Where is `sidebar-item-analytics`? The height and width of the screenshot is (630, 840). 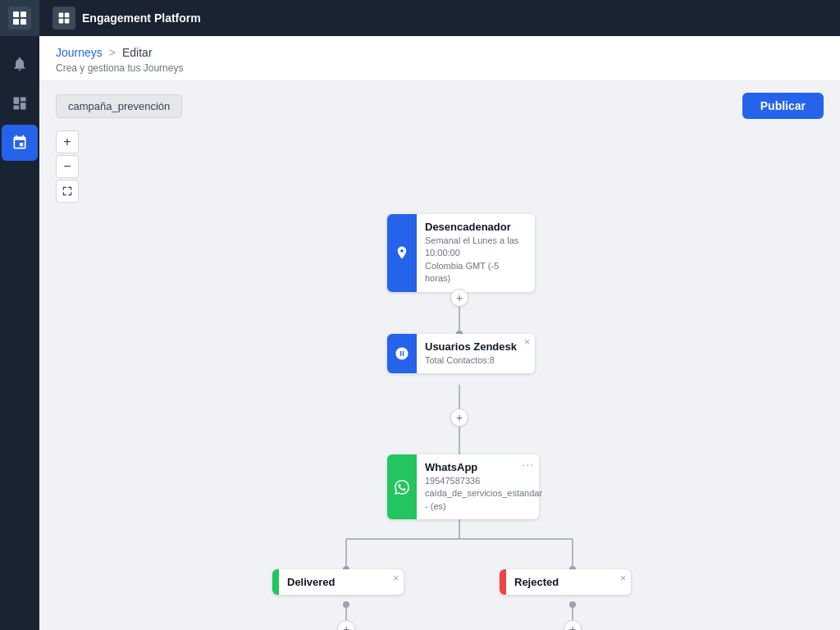 sidebar-item-analytics is located at coordinates (20, 103).